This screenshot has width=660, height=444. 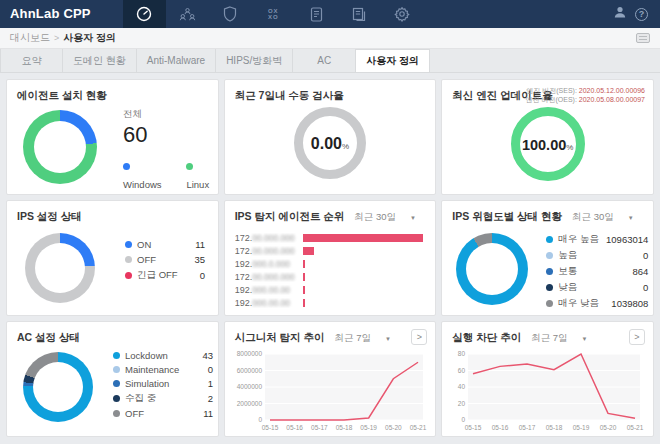 I want to click on nav-settings, so click(x=402, y=14).